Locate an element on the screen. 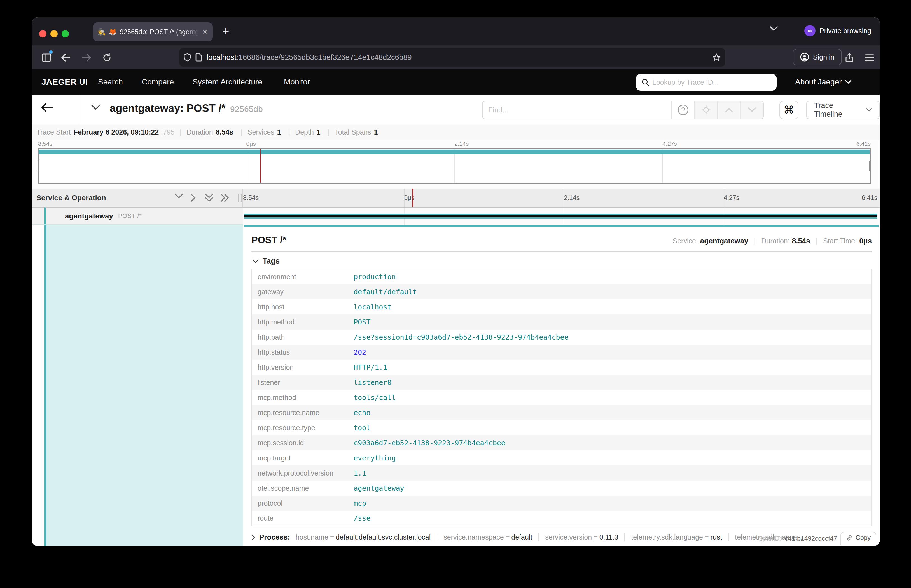 This screenshot has height=588, width=911. tag-row: route /sse is located at coordinates (562, 519).